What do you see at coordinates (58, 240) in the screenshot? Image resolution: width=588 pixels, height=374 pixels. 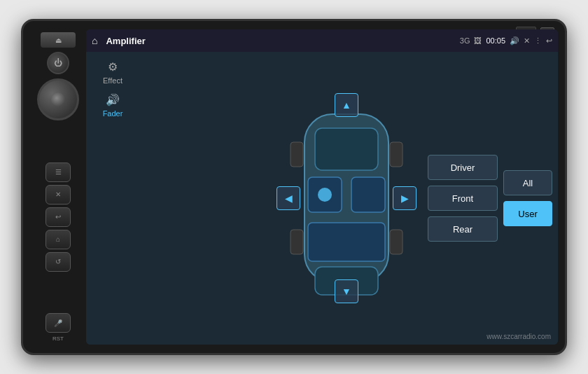 I see `home-button: ⌂` at bounding box center [58, 240].